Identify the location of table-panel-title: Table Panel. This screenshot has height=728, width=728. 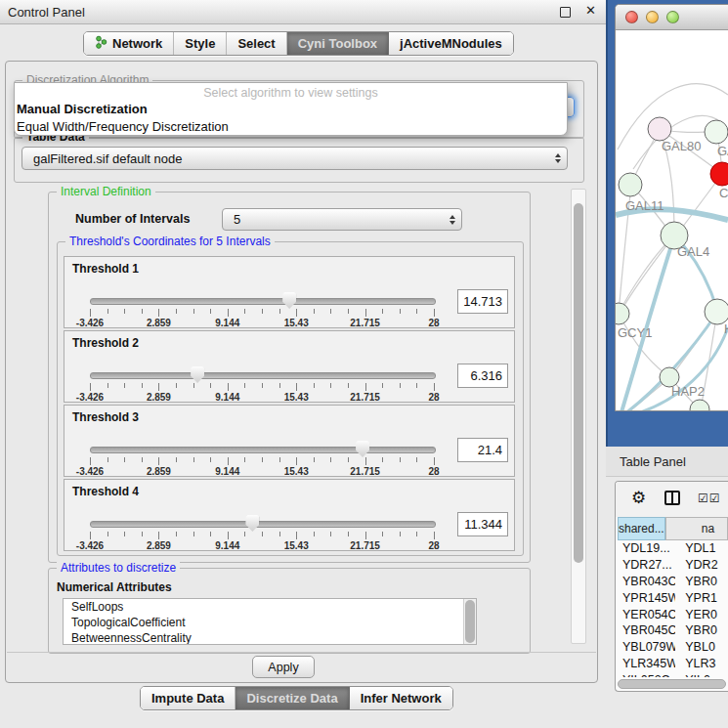
(646, 461).